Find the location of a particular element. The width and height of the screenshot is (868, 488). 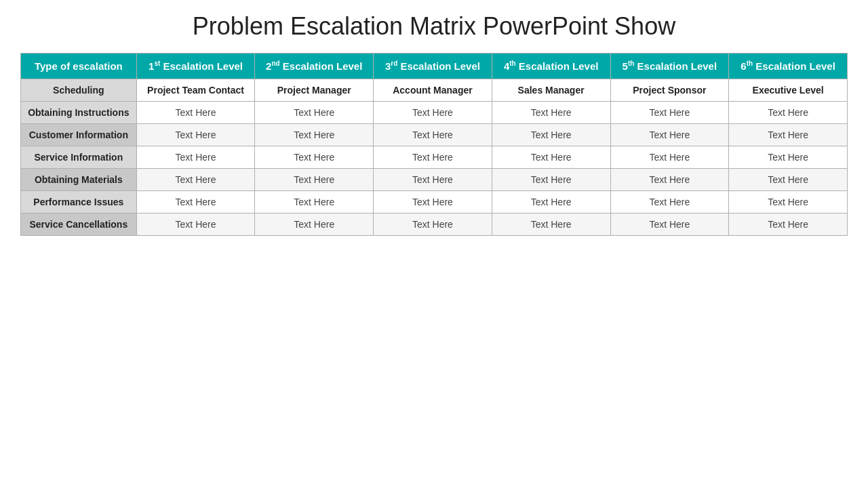

header-col-type: Type of escalation is located at coordinates (79, 66).